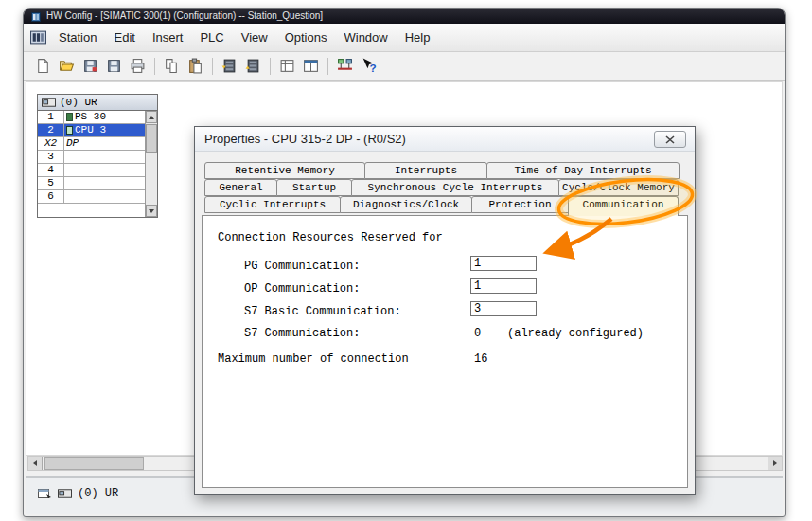 This screenshot has width=812, height=521. Describe the element at coordinates (43, 66) in the screenshot. I see `new-button` at that location.